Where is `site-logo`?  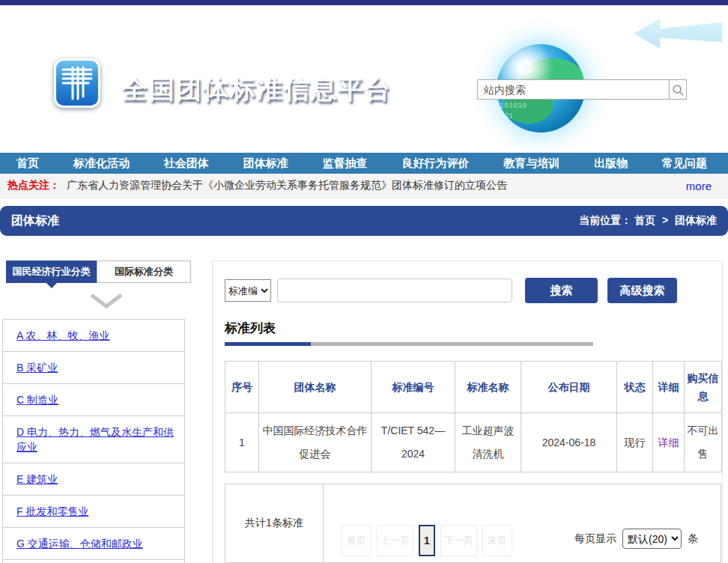
site-logo is located at coordinates (77, 83).